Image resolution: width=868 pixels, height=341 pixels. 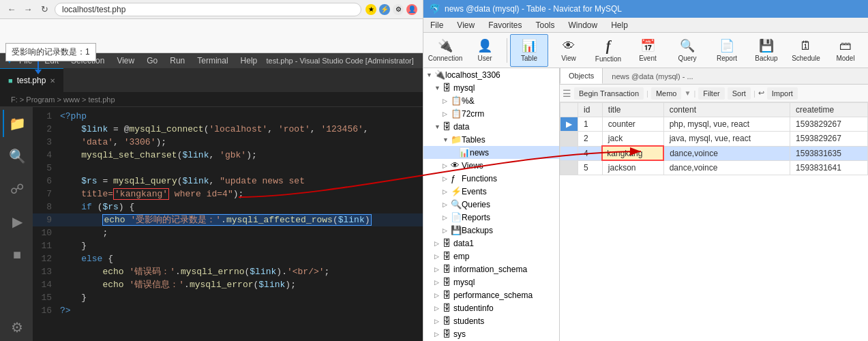 I want to click on menu-window: Window, so click(x=584, y=25).